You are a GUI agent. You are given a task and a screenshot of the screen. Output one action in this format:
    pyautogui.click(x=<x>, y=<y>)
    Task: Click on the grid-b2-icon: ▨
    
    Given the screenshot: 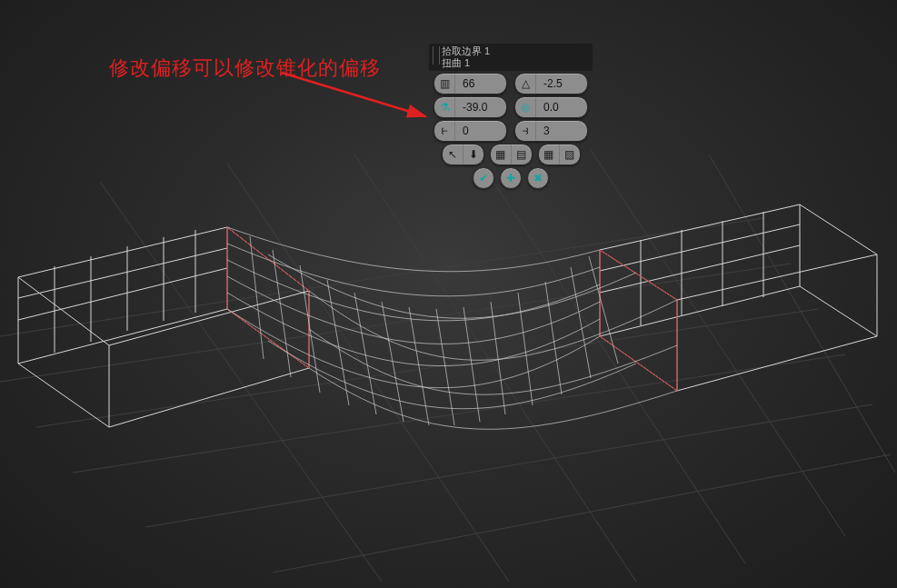 What is the action you would take?
    pyautogui.click(x=569, y=154)
    